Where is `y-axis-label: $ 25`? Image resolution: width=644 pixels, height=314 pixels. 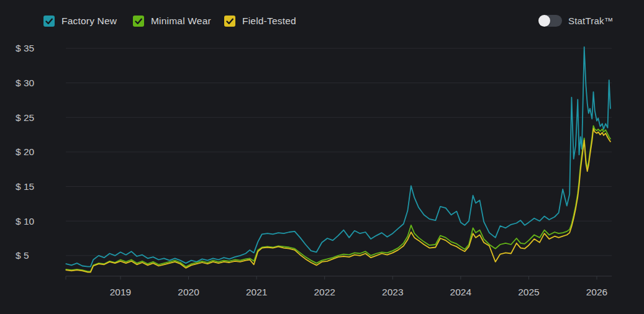 y-axis-label: $ 25 is located at coordinates (25, 118).